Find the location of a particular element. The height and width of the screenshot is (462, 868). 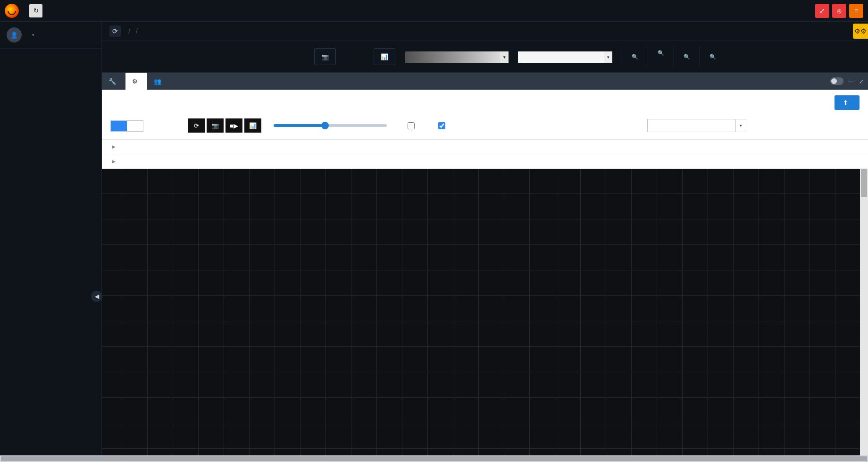

update-button: ⬆ is located at coordinates (847, 103).